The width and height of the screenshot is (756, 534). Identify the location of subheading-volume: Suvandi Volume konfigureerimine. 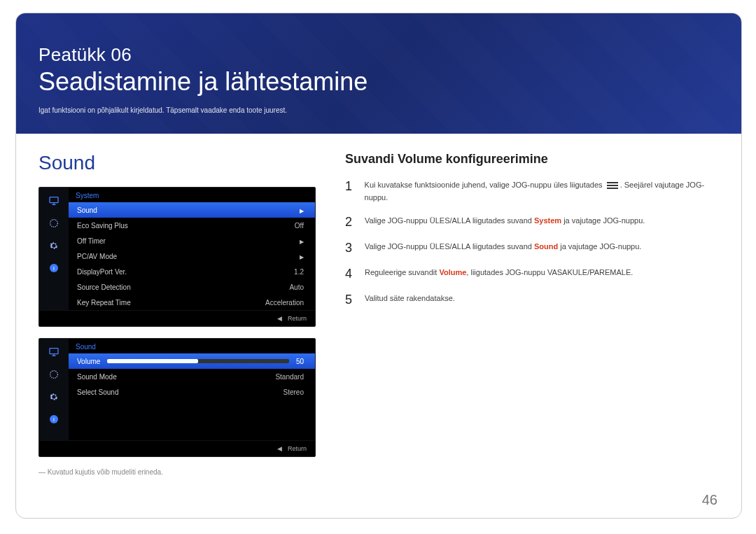
(532, 160).